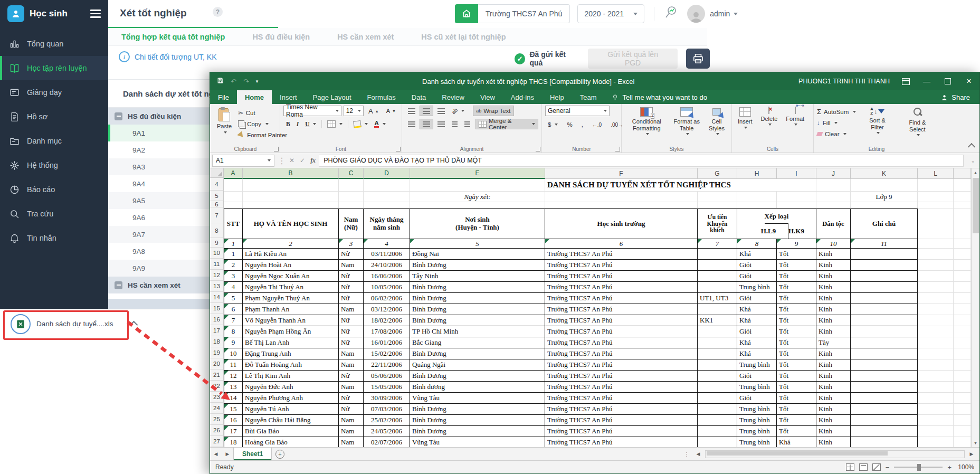 The width and height of the screenshot is (980, 474). I want to click on data-cell: Võ Nguyễn Thanh An, so click(291, 321).